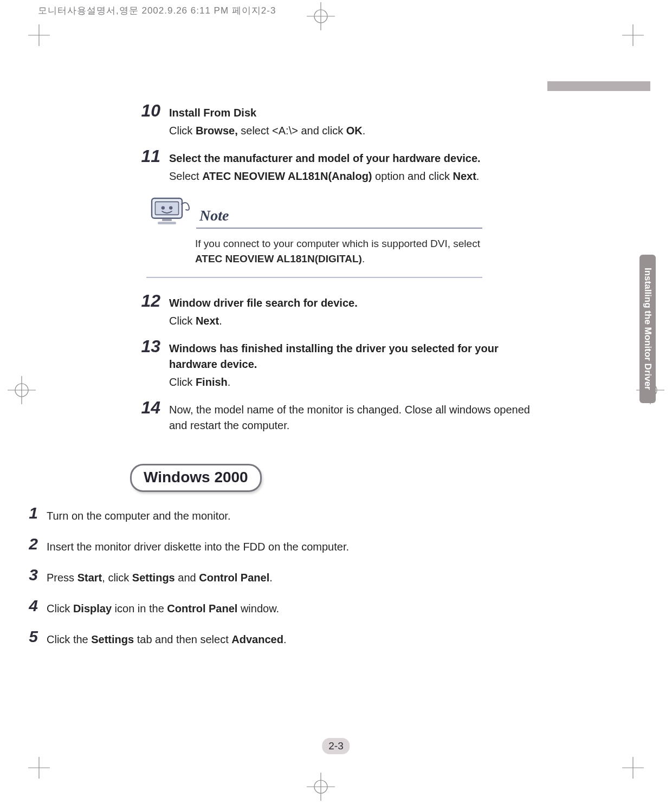 Image resolution: width=672 pixels, height=803 pixels. I want to click on step-number: 5, so click(30, 637).